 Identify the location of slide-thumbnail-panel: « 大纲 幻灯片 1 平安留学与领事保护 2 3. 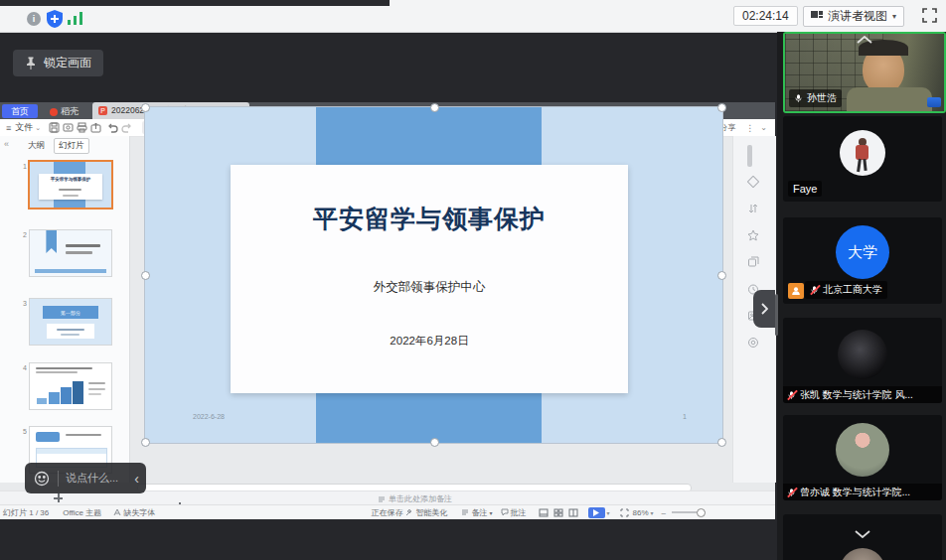
(66, 310).